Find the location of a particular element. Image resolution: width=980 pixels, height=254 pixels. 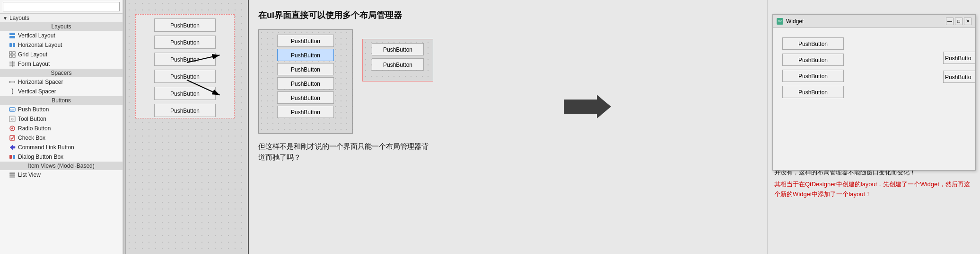

sidebar-item-vertical-spacer: Vertical Spacer is located at coordinates (61, 91).